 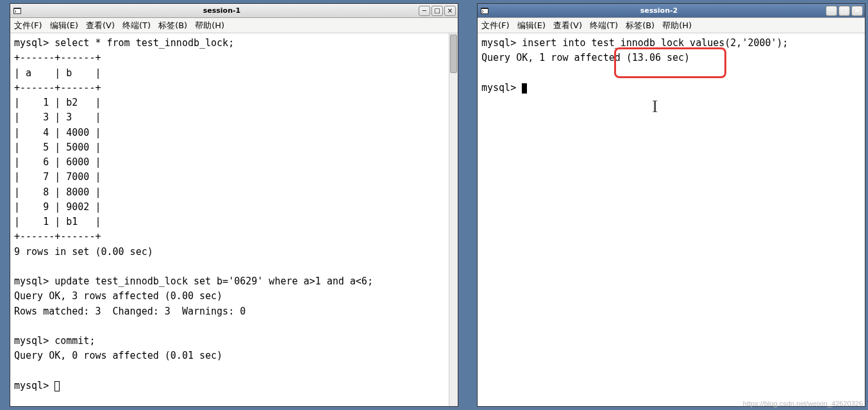 What do you see at coordinates (659, 10) in the screenshot?
I see `window-title: session-2` at bounding box center [659, 10].